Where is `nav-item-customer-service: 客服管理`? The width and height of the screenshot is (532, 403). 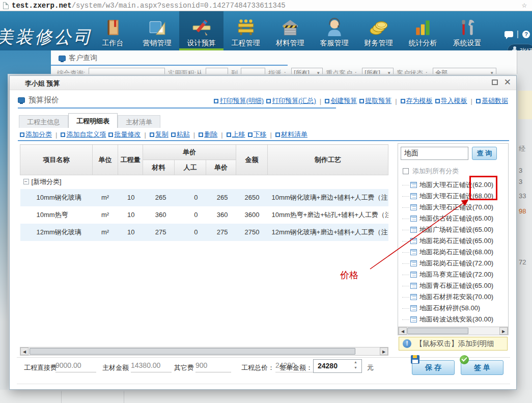 nav-item-customer-service: 客服管理 is located at coordinates (334, 31).